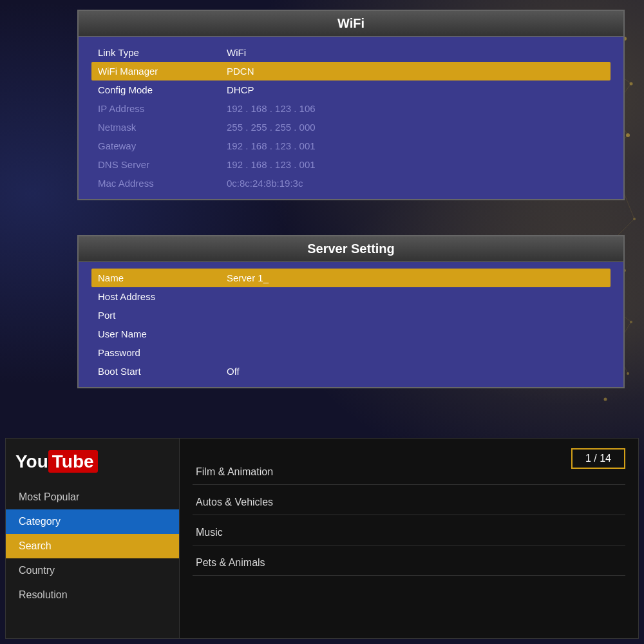 The width and height of the screenshot is (644, 644). What do you see at coordinates (351, 108) in the screenshot?
I see `wifi-row-ipaddress: IP Address 192 . 168 . 123 . 106` at bounding box center [351, 108].